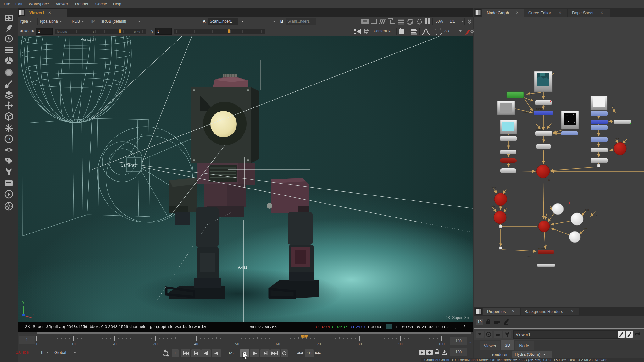 This screenshot has width=644, height=362. I want to click on svg-text: Axis1, so click(243, 267).